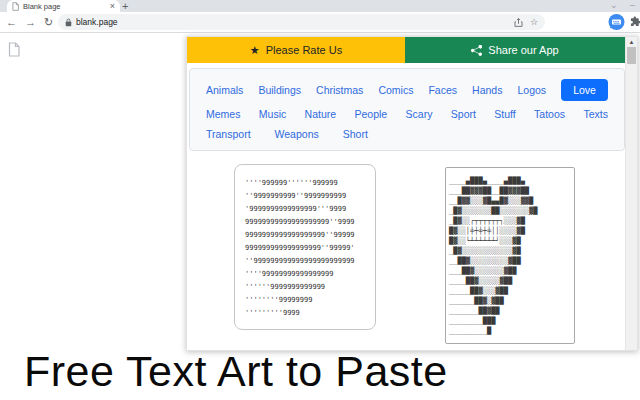  What do you see at coordinates (635, 22) in the screenshot?
I see `extensions-puzzle-icon` at bounding box center [635, 22].